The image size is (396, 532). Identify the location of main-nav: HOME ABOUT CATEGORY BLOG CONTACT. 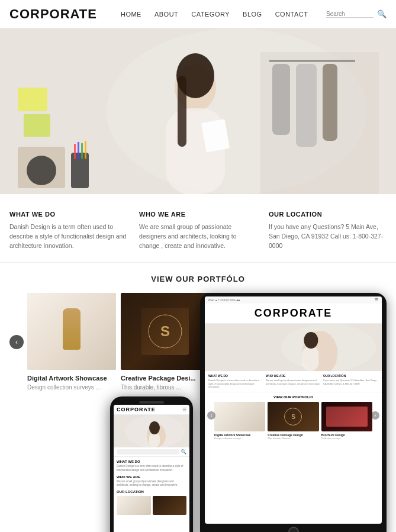
(224, 14).